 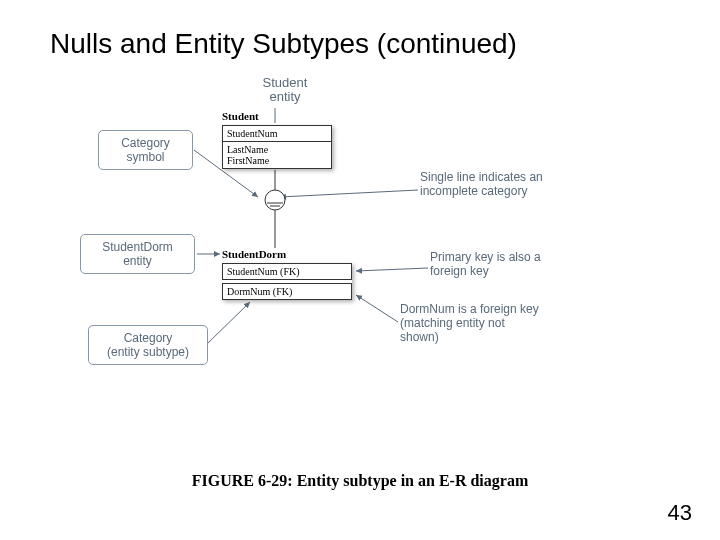 What do you see at coordinates (277, 160) in the screenshot?
I see `student-attr-firstname: FirstName` at bounding box center [277, 160].